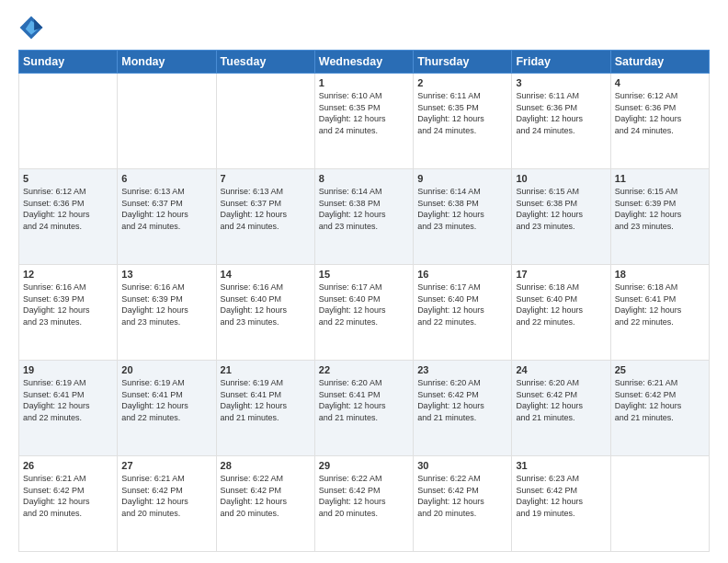 This screenshot has height=563, width=728. Describe the element at coordinates (561, 504) in the screenshot. I see `calendar-cell: 31Sunrise: 6:23 AM Sunset: 6:42 PM Dayli…` at that location.